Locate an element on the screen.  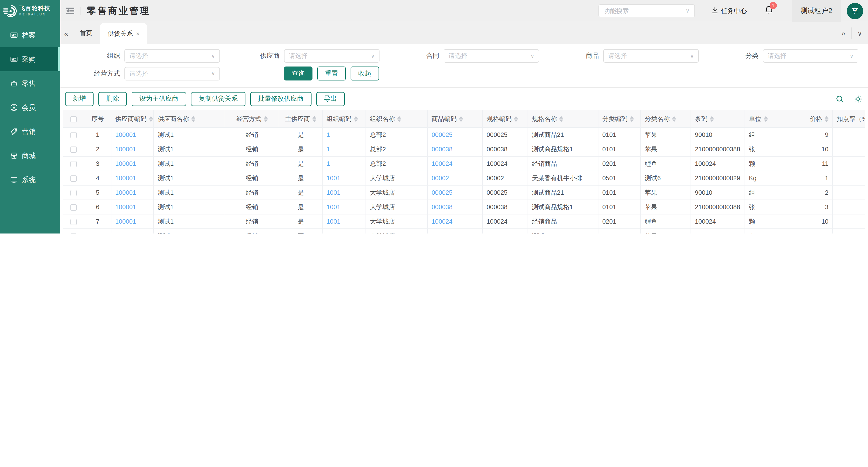
user-avatar: 李 is located at coordinates (855, 11).